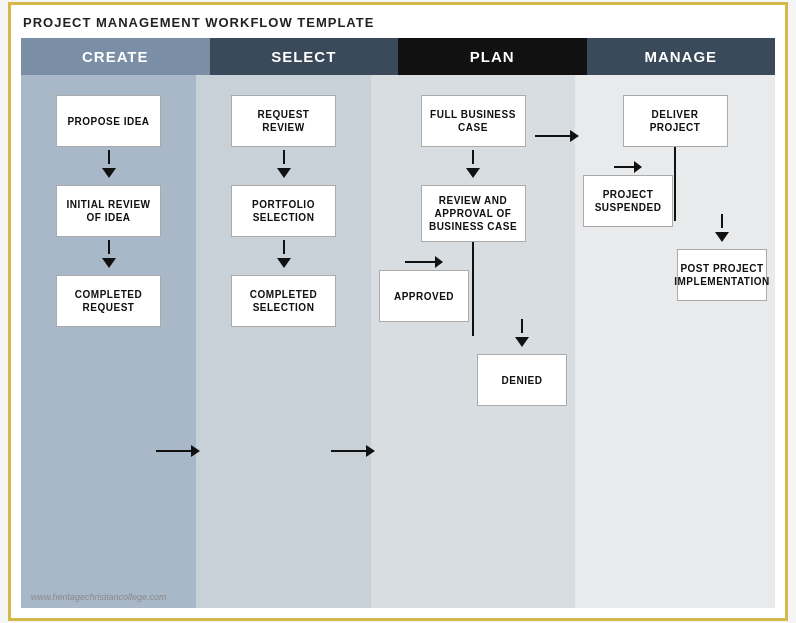 The image size is (796, 623). I want to click on create-box1: PROPOSE IDEA, so click(108, 121).